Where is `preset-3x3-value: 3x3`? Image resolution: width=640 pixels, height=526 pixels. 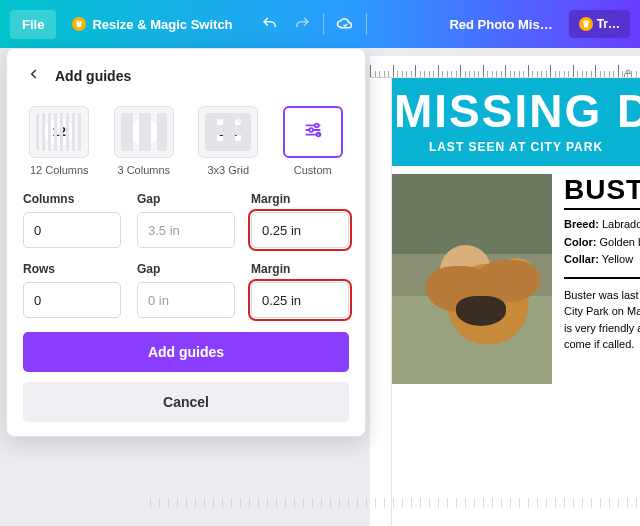 preset-3x3-value: 3x3 is located at coordinates (228, 132).